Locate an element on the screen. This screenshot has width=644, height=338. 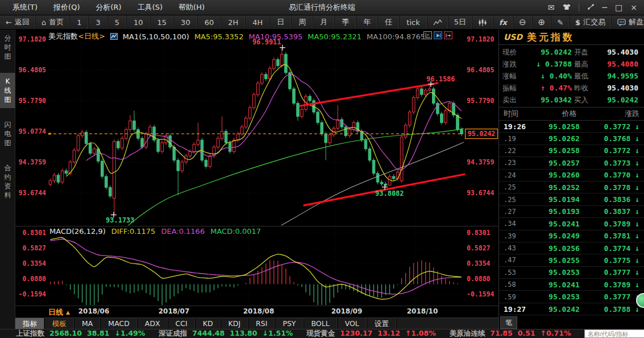
minimize-icon: ─ is located at coordinates (605, 7).